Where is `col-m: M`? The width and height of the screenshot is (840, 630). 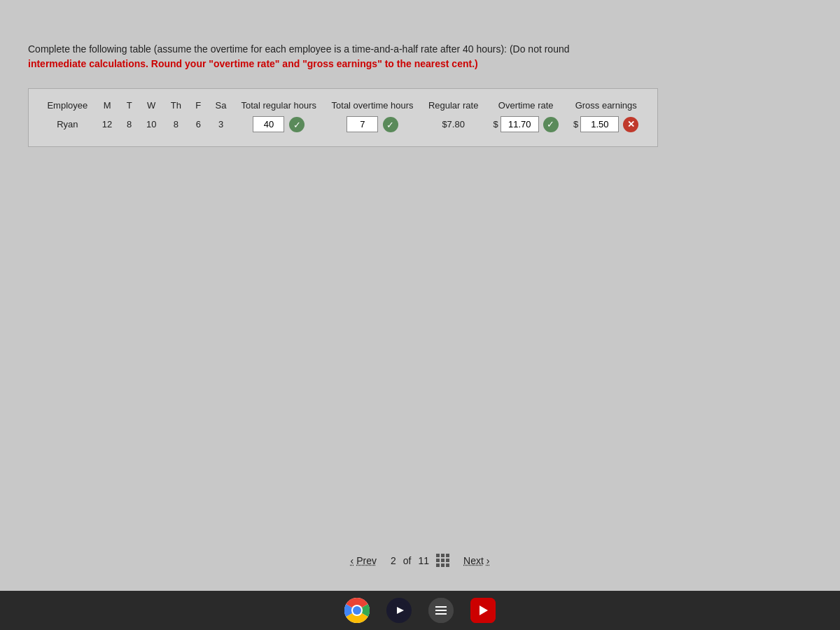 col-m: M is located at coordinates (108, 105).